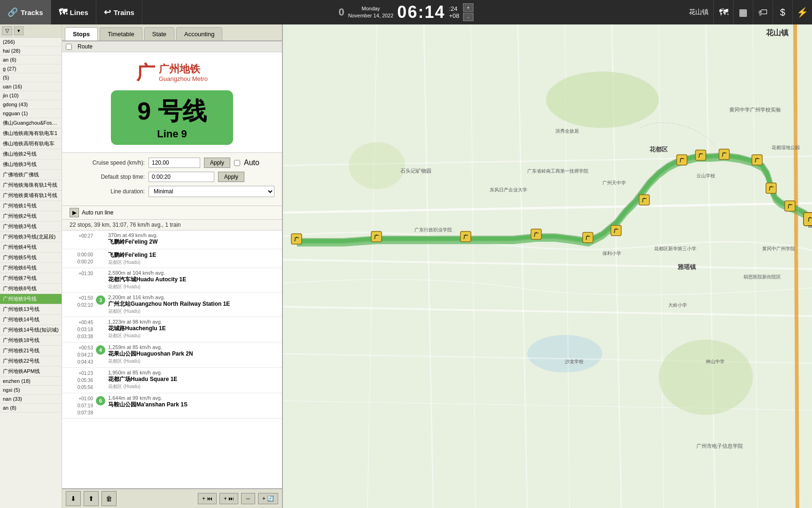  I want to click on map-icon-top: 🗺, so click(723, 12).